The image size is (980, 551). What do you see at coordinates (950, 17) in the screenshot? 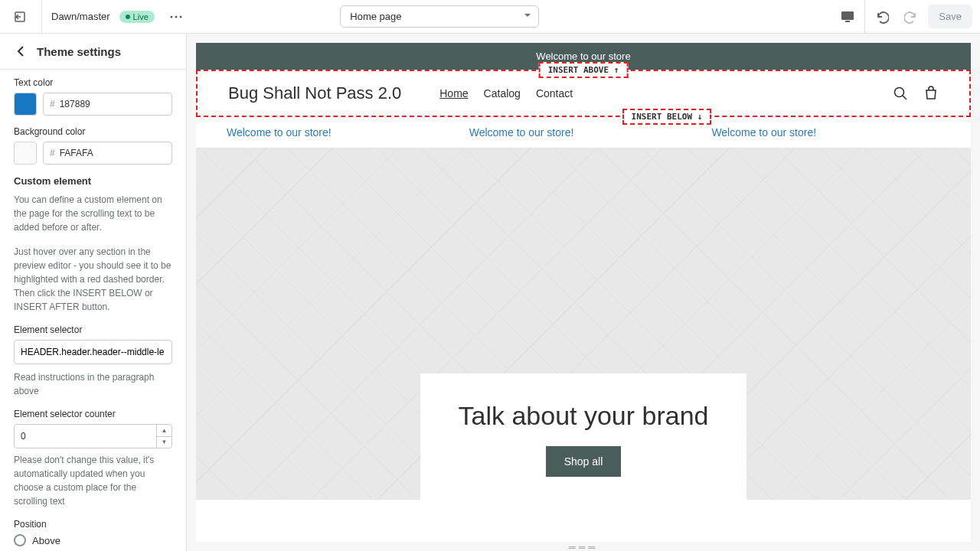
I see `save-button: Save` at bounding box center [950, 17].